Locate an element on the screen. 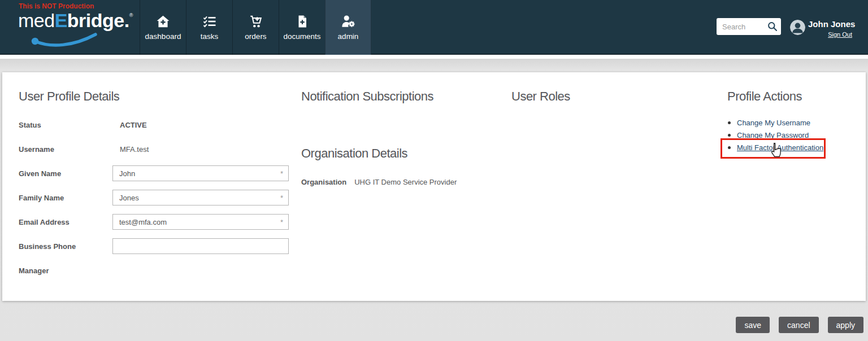  profile-actions-list: Change My Username Change My Password Mu… is located at coordinates (788, 135).